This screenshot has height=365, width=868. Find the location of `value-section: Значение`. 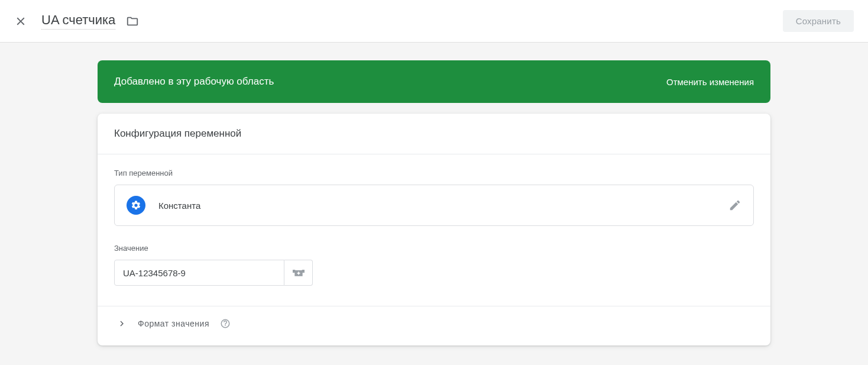

value-section: Значение is located at coordinates (434, 265).